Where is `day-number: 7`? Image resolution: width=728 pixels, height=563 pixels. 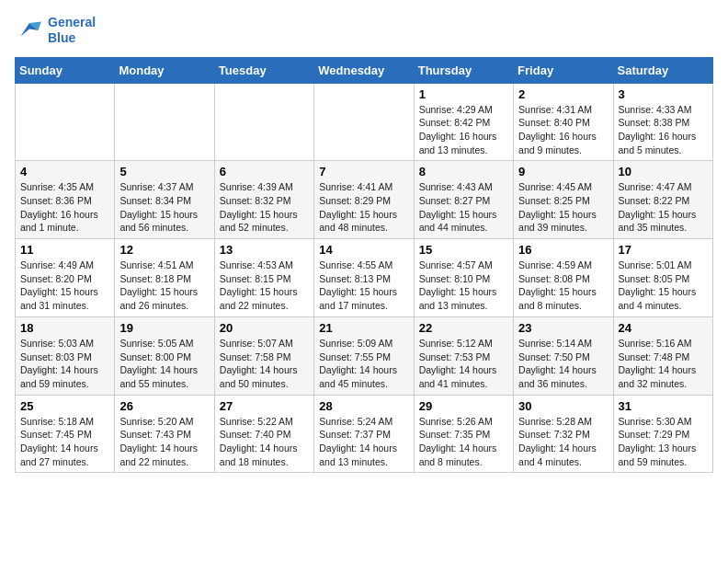
day-number: 7 is located at coordinates (364, 171).